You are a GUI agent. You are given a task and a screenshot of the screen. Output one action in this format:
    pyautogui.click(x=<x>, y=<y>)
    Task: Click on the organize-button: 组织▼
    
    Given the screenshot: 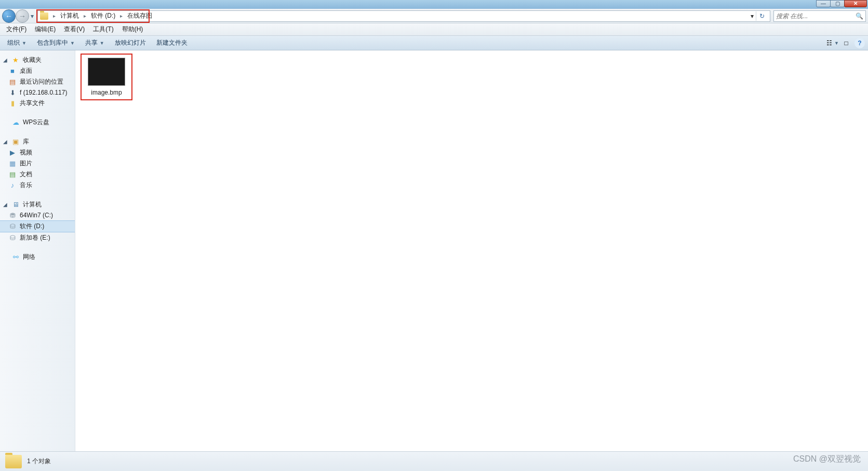 What is the action you would take?
    pyautogui.click(x=17, y=43)
    